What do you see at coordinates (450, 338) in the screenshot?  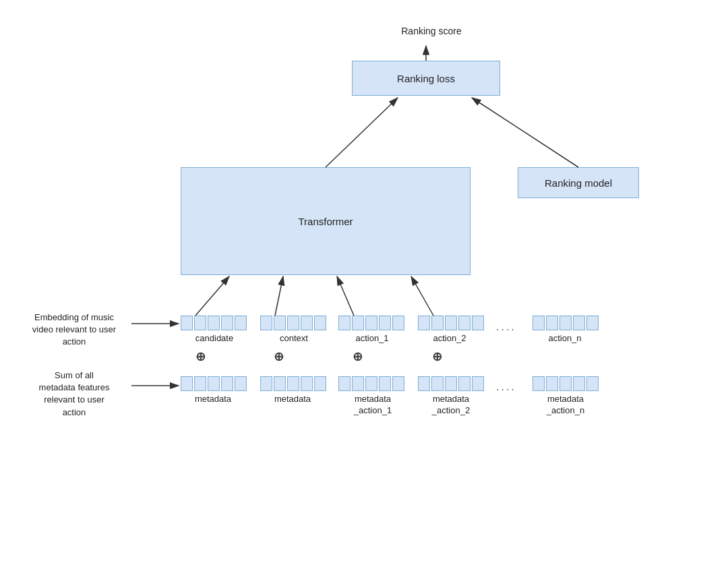 I see `token-label-action2: action_2` at bounding box center [450, 338].